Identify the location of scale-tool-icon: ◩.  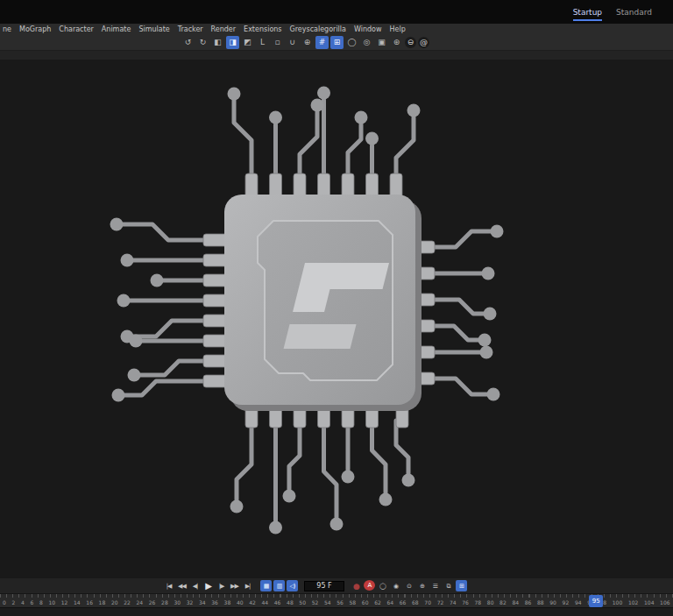
(247, 42).